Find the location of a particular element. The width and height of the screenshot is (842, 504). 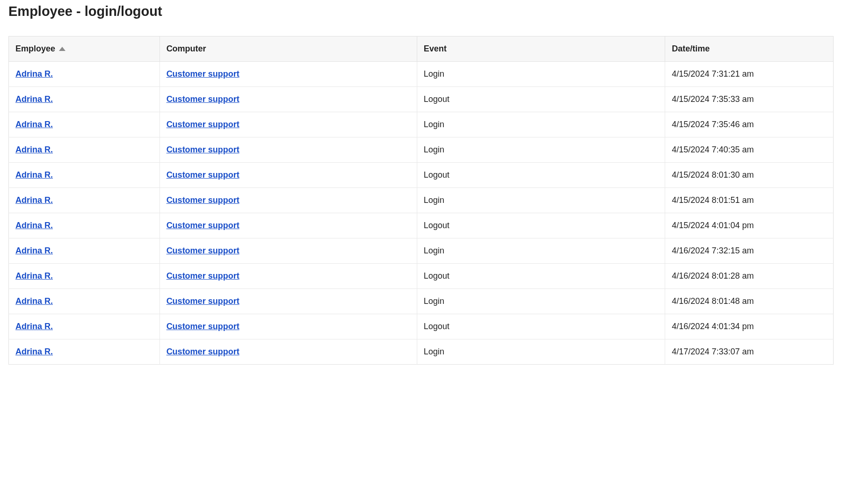

col-header-employee-label: Employee is located at coordinates (36, 49).